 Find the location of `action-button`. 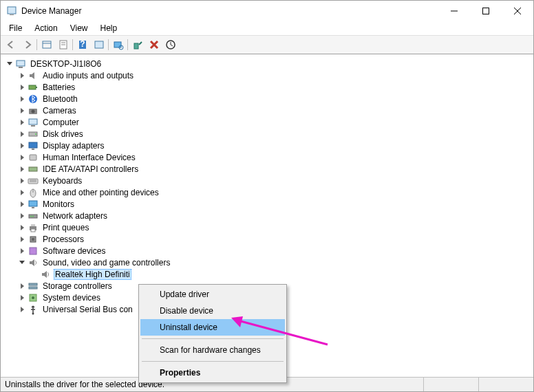

action-button is located at coordinates (99, 45).